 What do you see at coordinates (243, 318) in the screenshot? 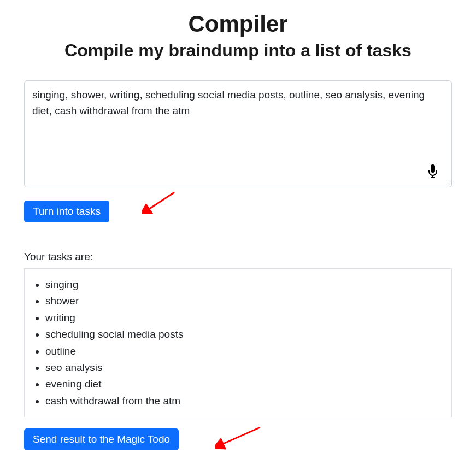
I see `list-item: writing` at bounding box center [243, 318].